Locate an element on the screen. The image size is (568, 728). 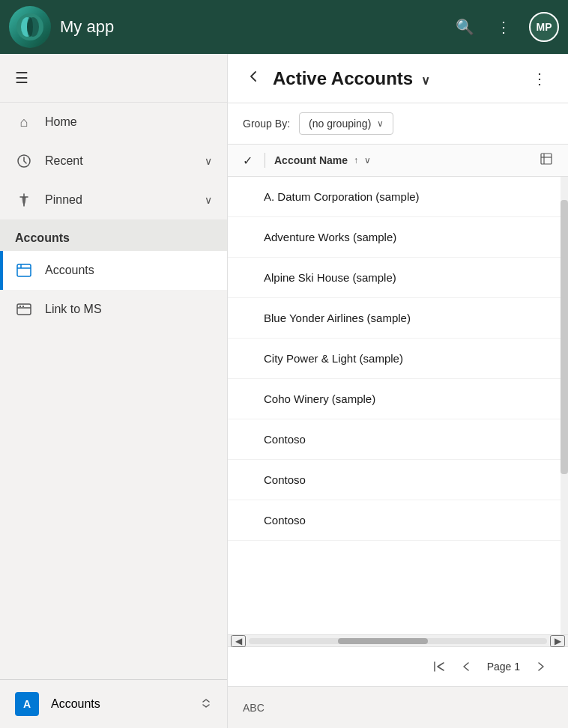
chevron-up-down-icon is located at coordinates (206, 704).